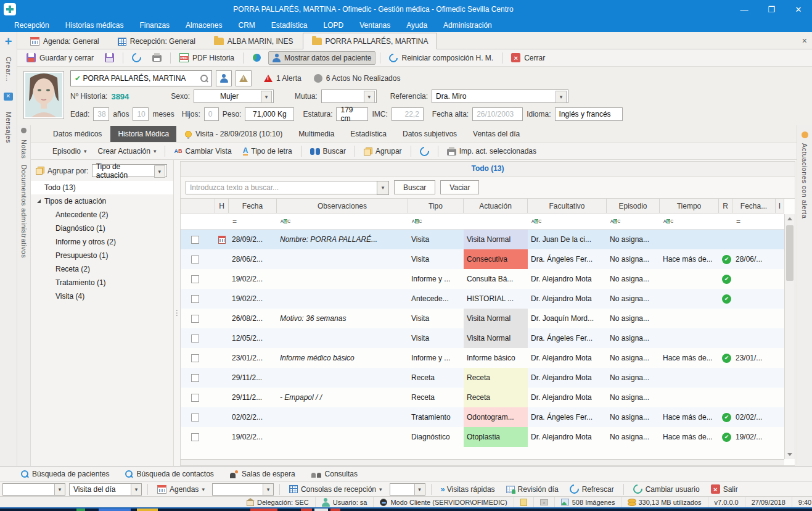  I want to click on maximize-button: ❐, so click(771, 9).